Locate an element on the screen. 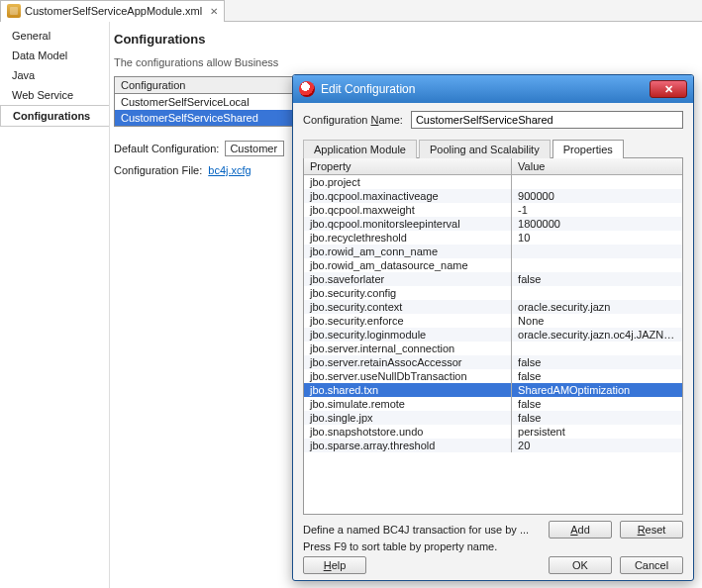 The width and height of the screenshot is (702, 588). property-name: jbo.snapshotstore.undo is located at coordinates (408, 432).